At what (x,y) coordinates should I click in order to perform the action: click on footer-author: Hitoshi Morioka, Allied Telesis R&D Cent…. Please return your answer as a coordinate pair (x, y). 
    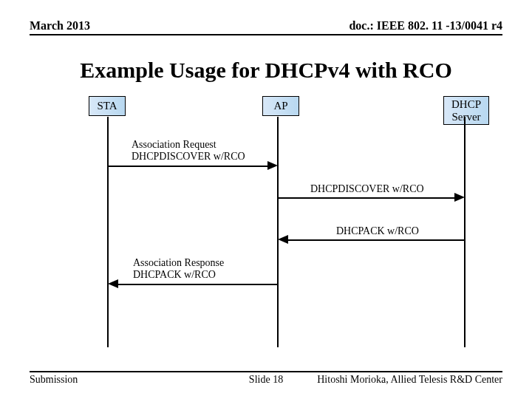
    Looking at the image, I should click on (409, 380).